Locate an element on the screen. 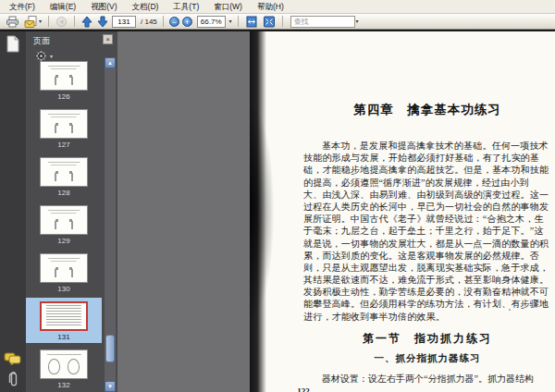 The height and width of the screenshot is (392, 555). email-export-button: ▾ is located at coordinates (33, 21).